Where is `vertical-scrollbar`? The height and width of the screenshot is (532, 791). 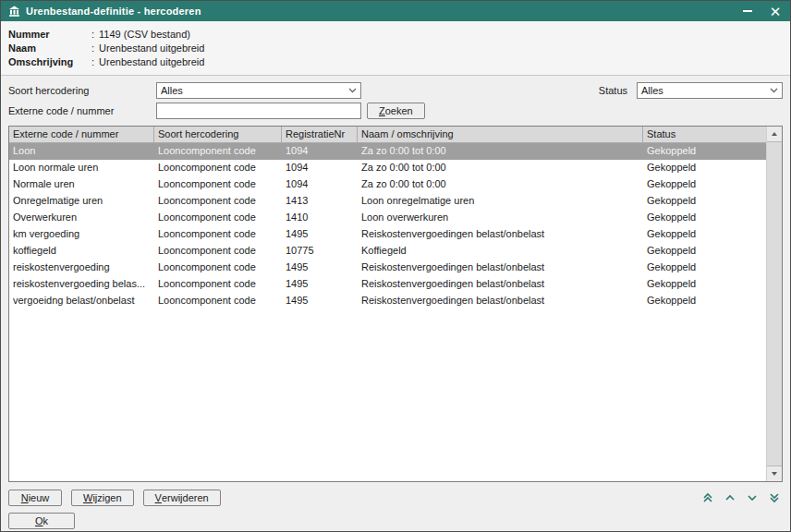
vertical-scrollbar is located at coordinates (774, 304).